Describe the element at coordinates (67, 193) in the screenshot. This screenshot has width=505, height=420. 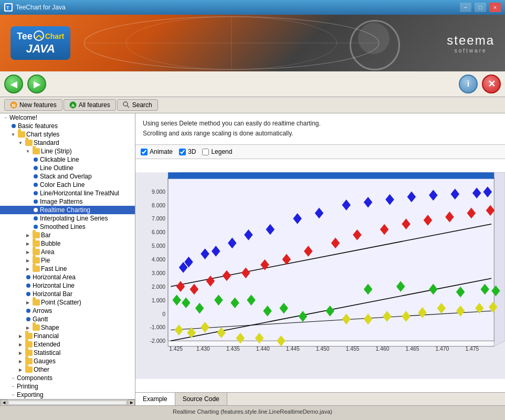
I see `sidebar-item-line-horizontal: Line/Horizontal line TreatNul` at that location.